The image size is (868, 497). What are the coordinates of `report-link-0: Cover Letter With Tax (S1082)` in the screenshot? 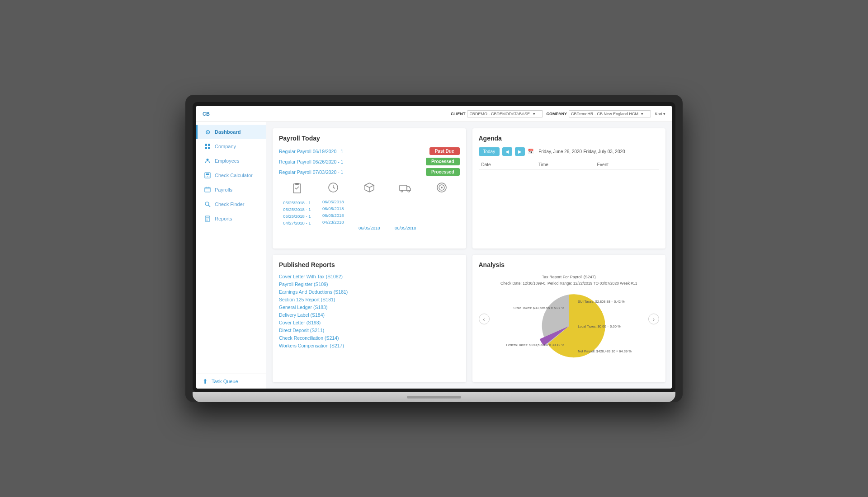 It's located at (369, 277).